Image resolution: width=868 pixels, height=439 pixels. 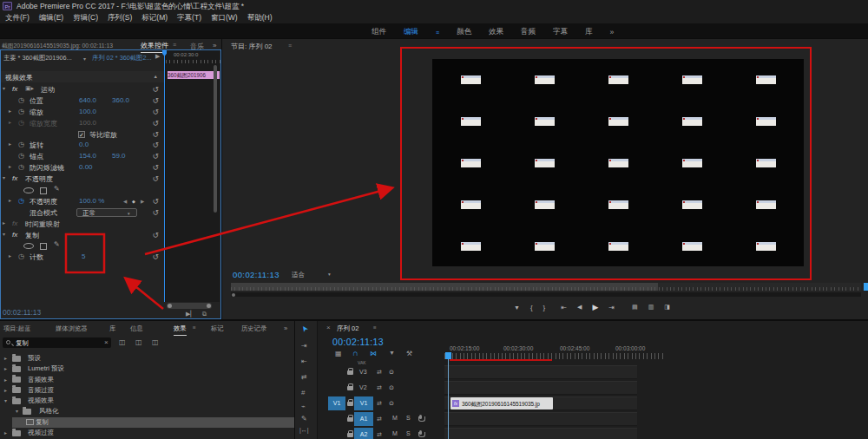 I want to click on clear-search-icon: ×, so click(x=106, y=342).